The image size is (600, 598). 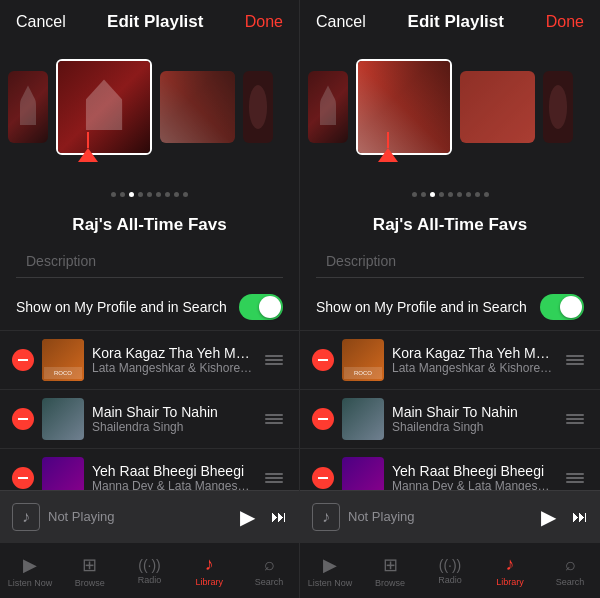 What do you see at coordinates (571, 307) in the screenshot?
I see `toggle-knob-right` at bounding box center [571, 307].